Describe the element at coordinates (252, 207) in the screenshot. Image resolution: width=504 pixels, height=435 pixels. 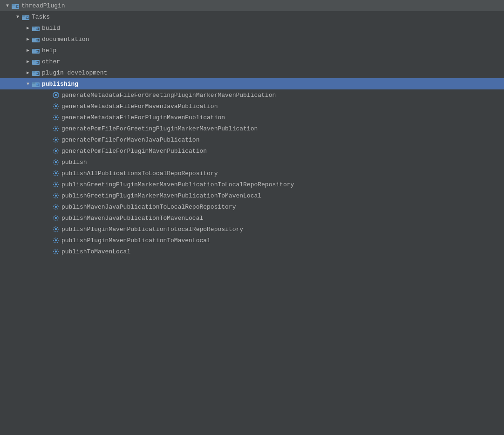
I see `tree-item-publishMavenJavaPublicationToLocalRepoRepository: publishMavenJavaPublicationToLocalRepoRe…` at that location.